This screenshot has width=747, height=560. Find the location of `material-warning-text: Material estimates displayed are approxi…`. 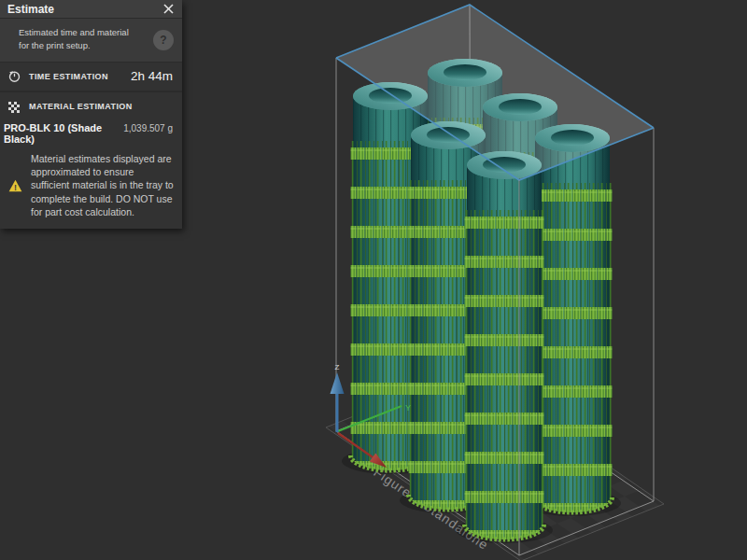

material-warning-text: Material estimates displayed are approxi… is located at coordinates (106, 186).